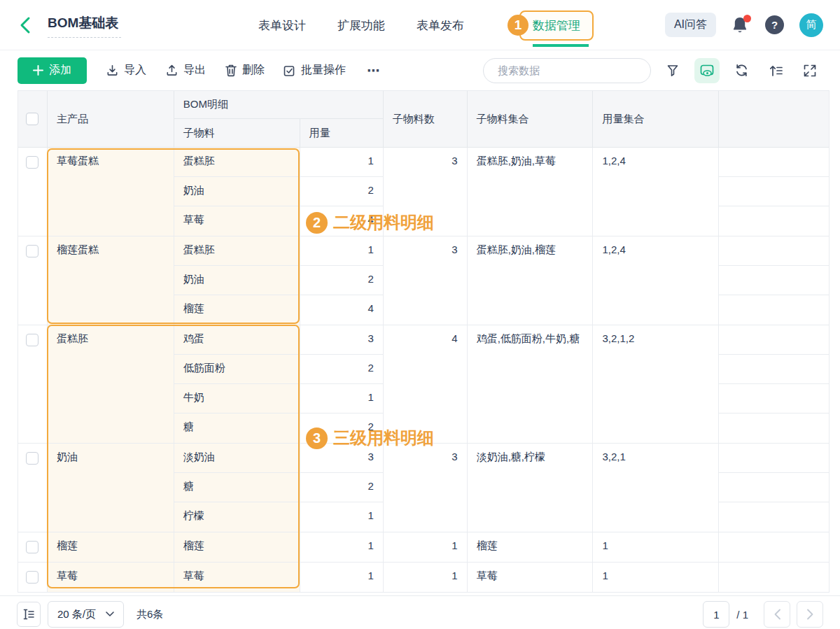 The height and width of the screenshot is (629, 840). What do you see at coordinates (424, 578) in the screenshot?
I see `table-row: 草莓草莓11草莓1` at bounding box center [424, 578].